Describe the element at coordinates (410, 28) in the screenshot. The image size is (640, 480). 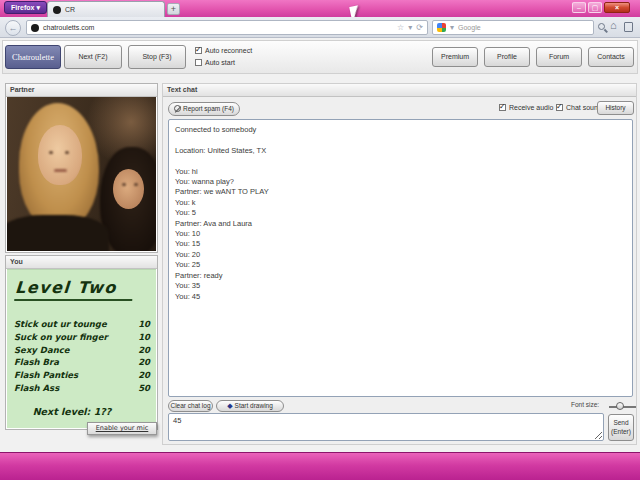
I see `url-dropdown-icon: ▾` at that location.